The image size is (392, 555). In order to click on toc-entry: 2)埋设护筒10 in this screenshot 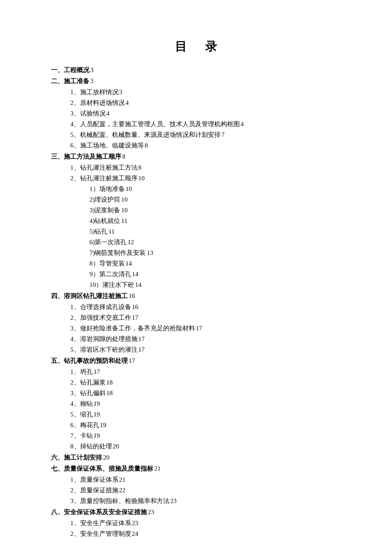, I will do `click(196, 199)`.